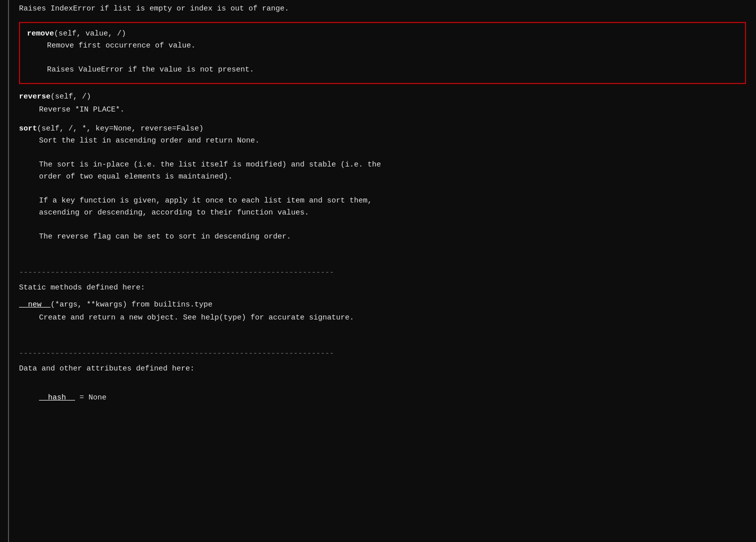 The width and height of the screenshot is (756, 542). I want to click on reverse-desc1: Reverse *IN PLACE*., so click(384, 110).